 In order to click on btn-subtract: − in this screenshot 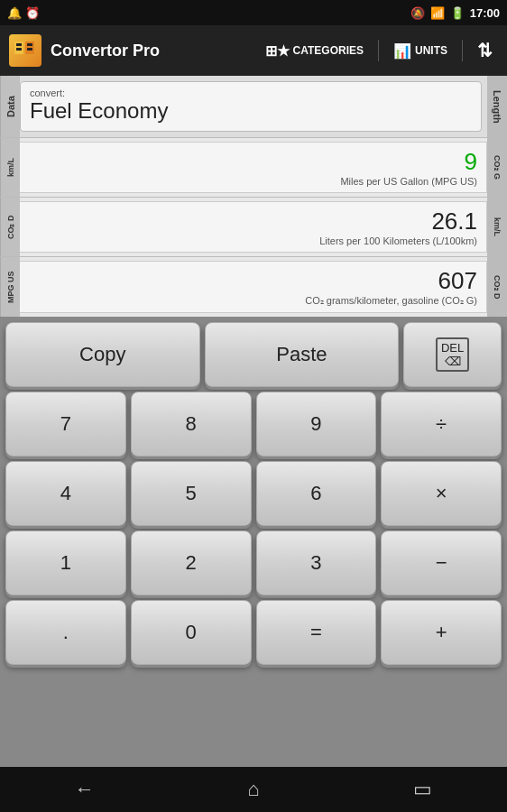, I will do `click(441, 563)`.